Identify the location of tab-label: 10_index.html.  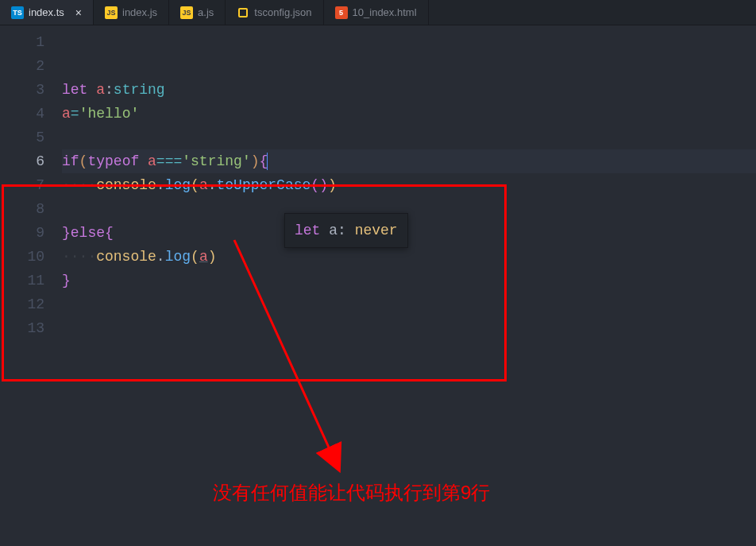
(384, 13).